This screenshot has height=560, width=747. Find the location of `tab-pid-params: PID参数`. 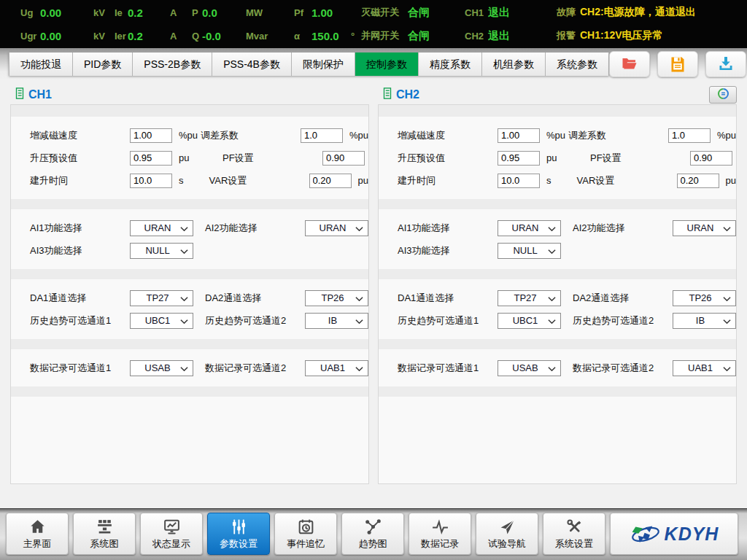

tab-pid-params: PID参数 is located at coordinates (103, 64).